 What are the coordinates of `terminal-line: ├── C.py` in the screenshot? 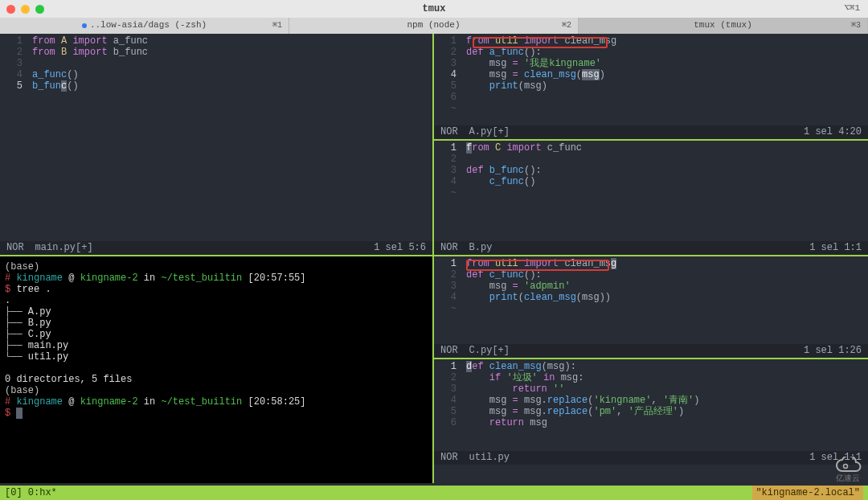 It's located at (216, 334).